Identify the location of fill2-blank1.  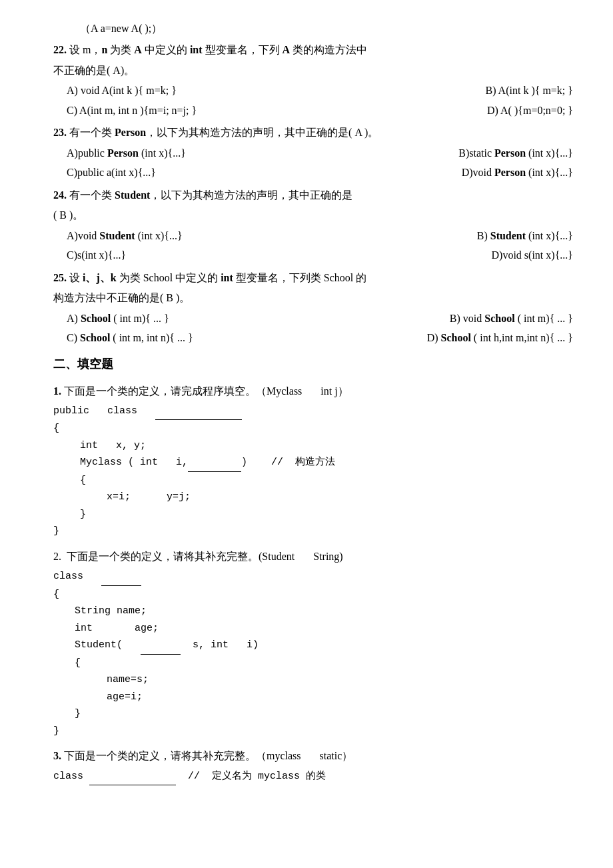
(121, 577).